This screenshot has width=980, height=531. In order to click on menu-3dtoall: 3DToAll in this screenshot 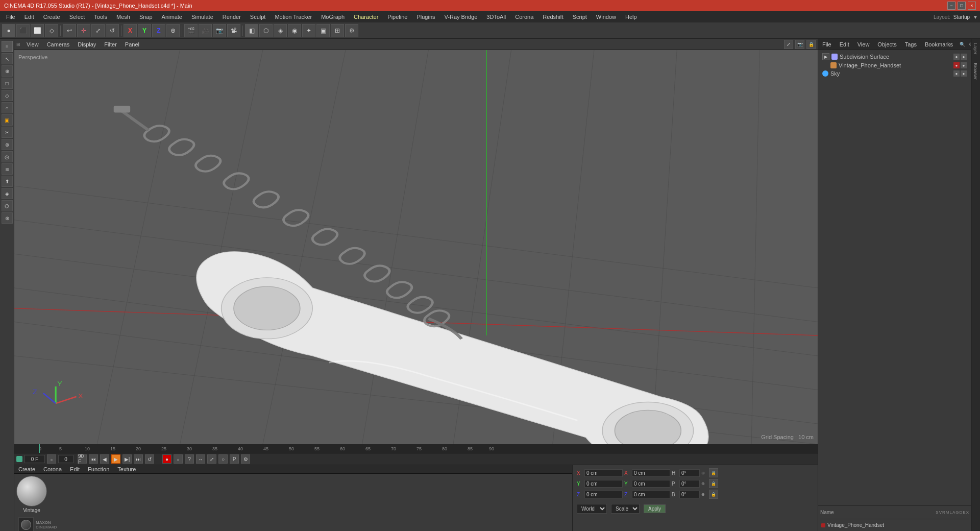, I will do `click(496, 17)`.